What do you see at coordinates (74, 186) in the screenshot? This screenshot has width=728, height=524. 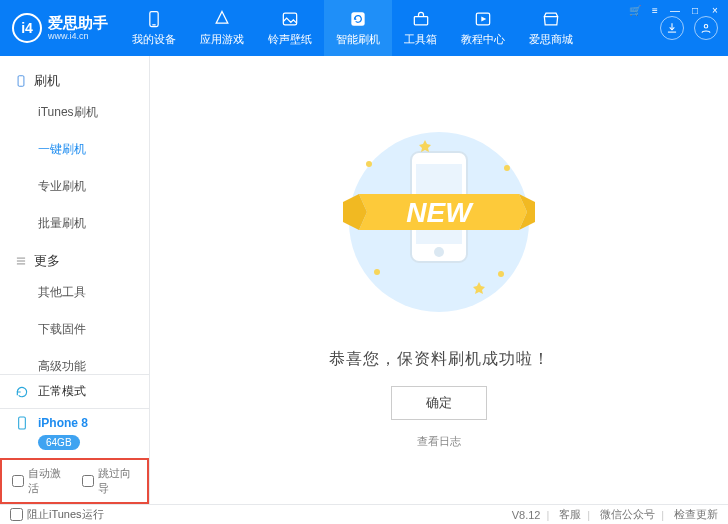 I see `sidebar-item-pro-flash: 专业刷机` at bounding box center [74, 186].